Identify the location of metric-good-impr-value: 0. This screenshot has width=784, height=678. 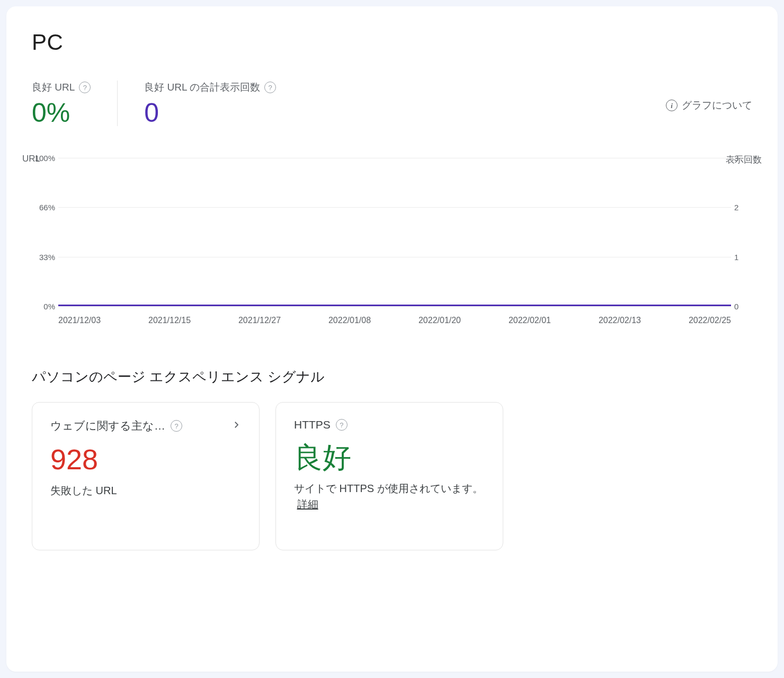
(210, 113).